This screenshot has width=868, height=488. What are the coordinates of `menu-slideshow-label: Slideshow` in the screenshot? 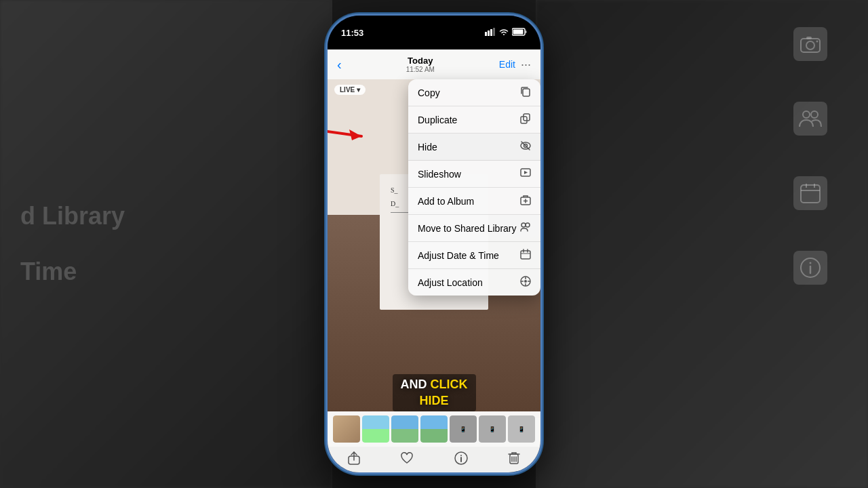 It's located at (439, 174).